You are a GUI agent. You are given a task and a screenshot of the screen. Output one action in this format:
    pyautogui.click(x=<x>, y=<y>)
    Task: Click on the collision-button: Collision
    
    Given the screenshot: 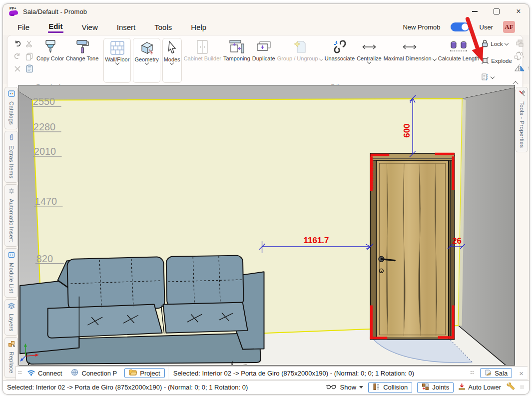 What is the action you would take?
    pyautogui.click(x=390, y=388)
    